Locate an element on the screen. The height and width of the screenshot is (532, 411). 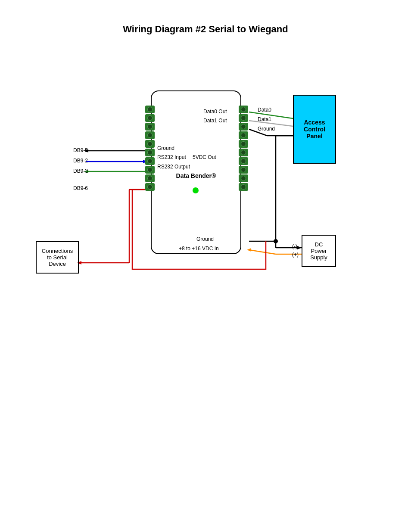
serial-device-label: Connections to Serial Device is located at coordinates (57, 258).